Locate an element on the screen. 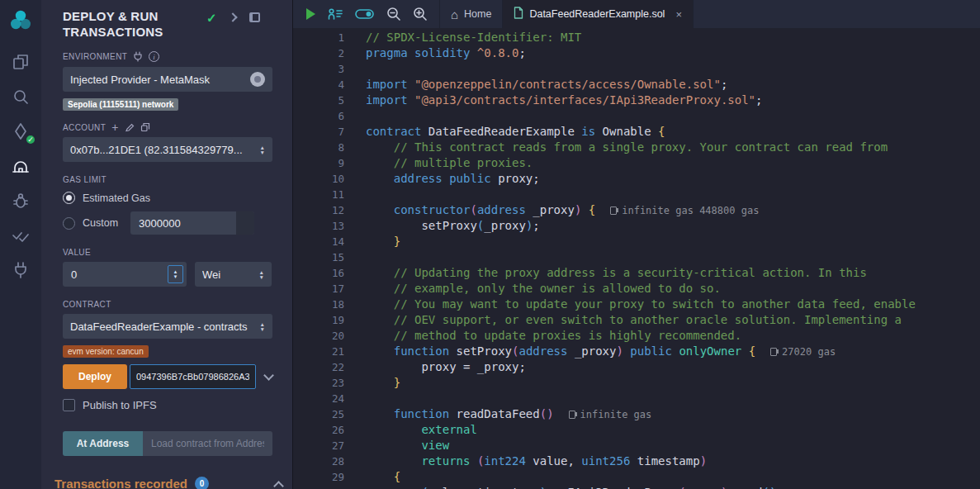 The width and height of the screenshot is (980, 489). remixai-assistant-icon is located at coordinates (335, 14).